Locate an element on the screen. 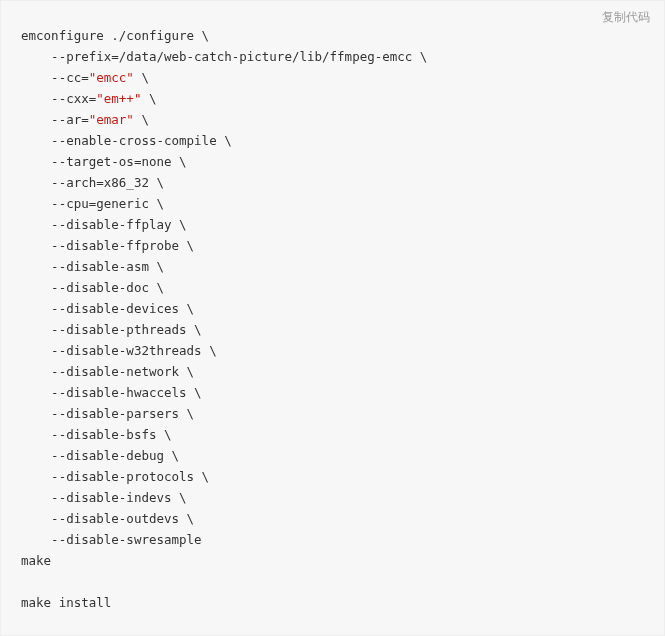 This screenshot has width=665, height=636. code-line: --cxx= is located at coordinates (58, 98).